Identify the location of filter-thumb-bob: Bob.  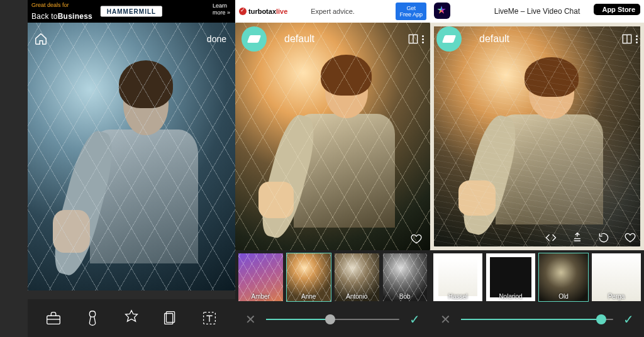
(405, 277).